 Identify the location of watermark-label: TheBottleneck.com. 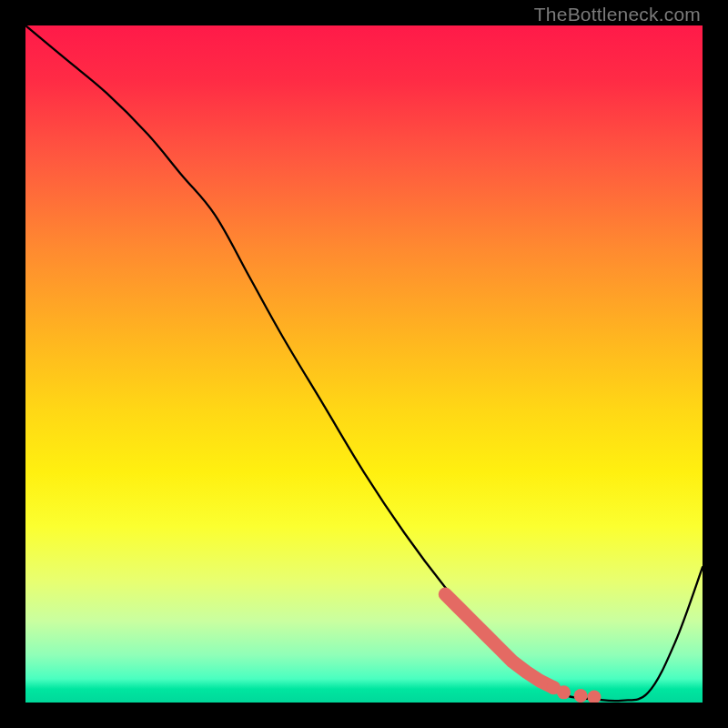
(617, 15).